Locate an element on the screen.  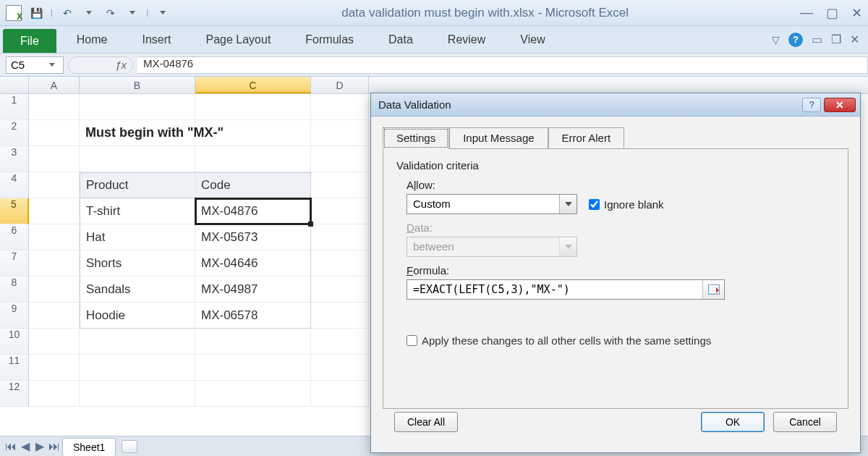
table-header: Code is located at coordinates (253, 185).